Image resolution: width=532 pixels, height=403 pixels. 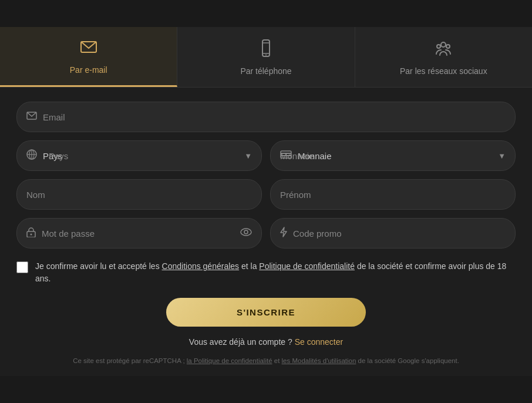 I want to click on login-link: Se connecter, so click(x=319, y=342).